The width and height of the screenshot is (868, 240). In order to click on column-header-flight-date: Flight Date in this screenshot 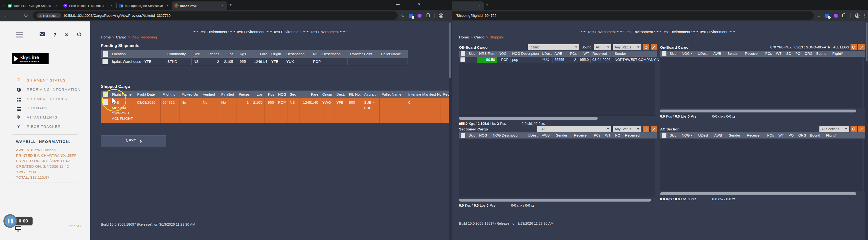, I will do `click(148, 95)`.